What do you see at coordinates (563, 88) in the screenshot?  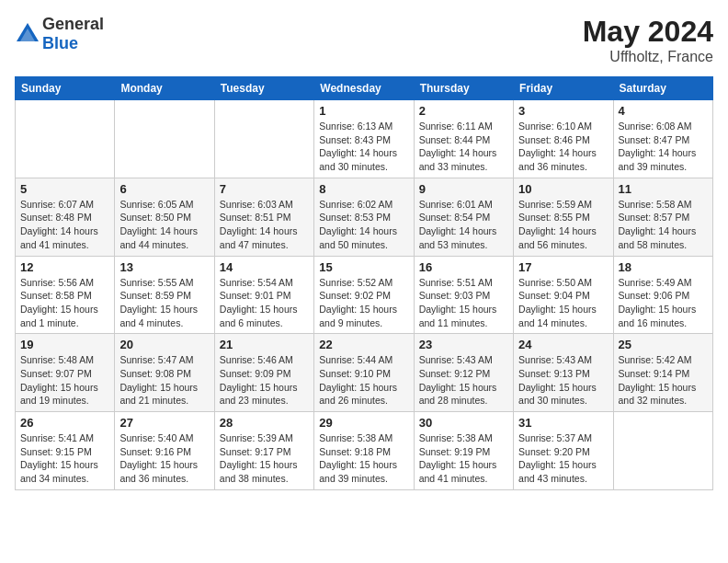 I see `weekday-friday: Friday` at bounding box center [563, 88].